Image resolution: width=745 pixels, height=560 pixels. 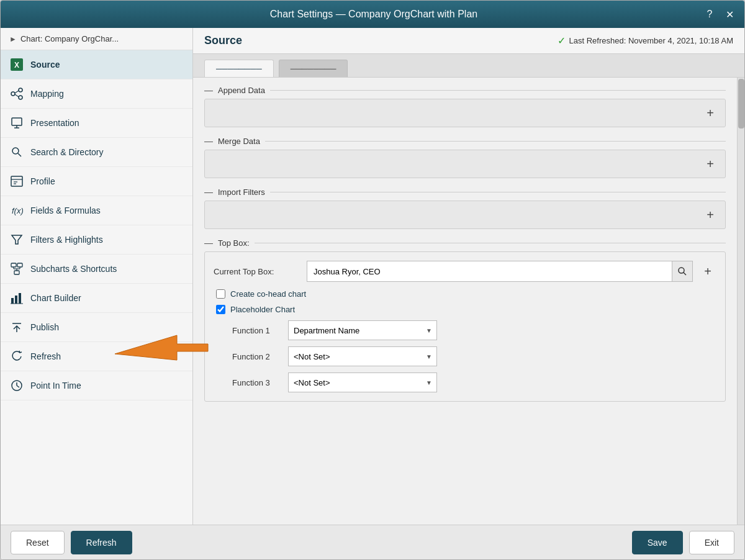 I want to click on refresh-icon, so click(x=17, y=356).